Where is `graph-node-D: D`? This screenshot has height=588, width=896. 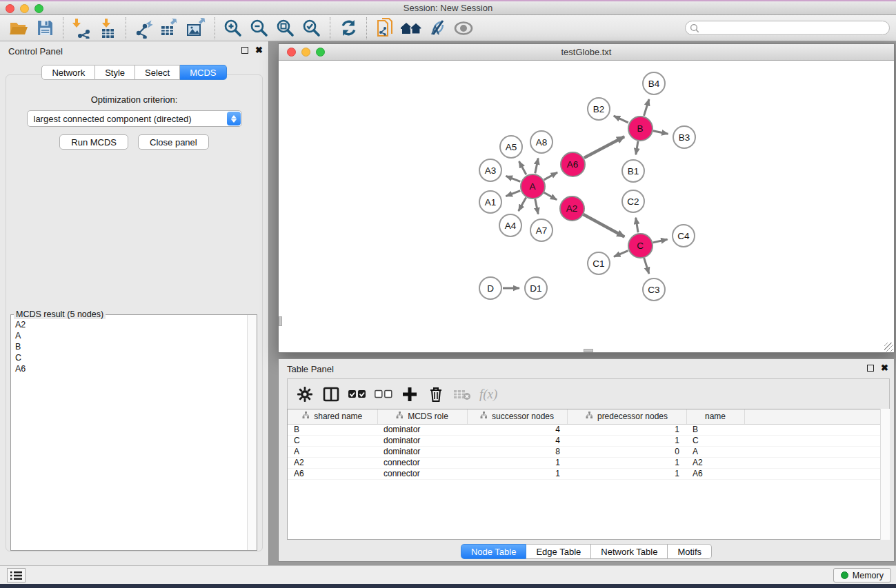
graph-node-D: D is located at coordinates (490, 288).